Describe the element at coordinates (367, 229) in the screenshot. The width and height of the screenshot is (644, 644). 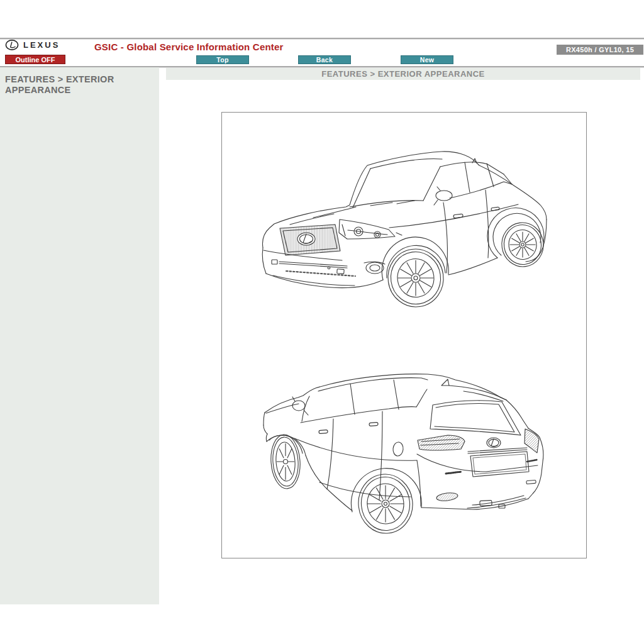
I see `headlight` at that location.